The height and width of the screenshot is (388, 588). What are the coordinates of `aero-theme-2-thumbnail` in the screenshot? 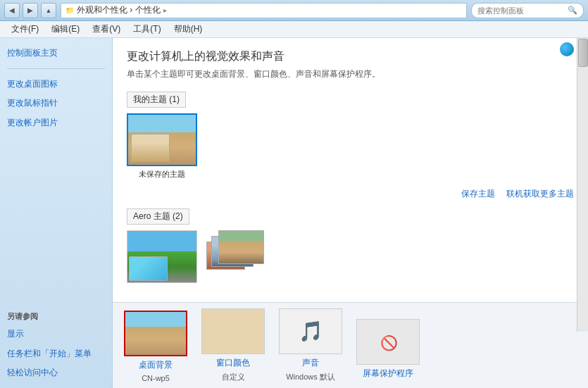 It's located at (239, 256).